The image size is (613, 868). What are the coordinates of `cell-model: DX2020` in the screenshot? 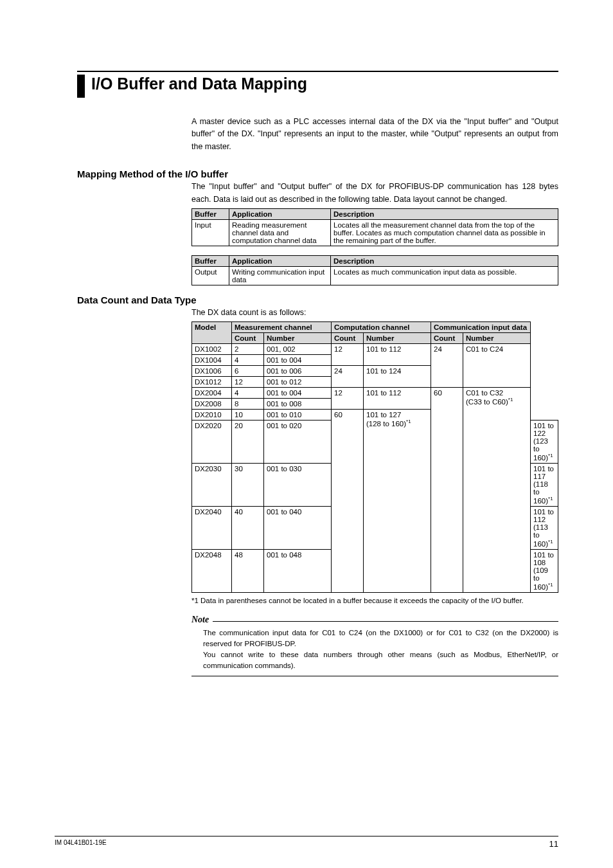 It's located at (212, 442).